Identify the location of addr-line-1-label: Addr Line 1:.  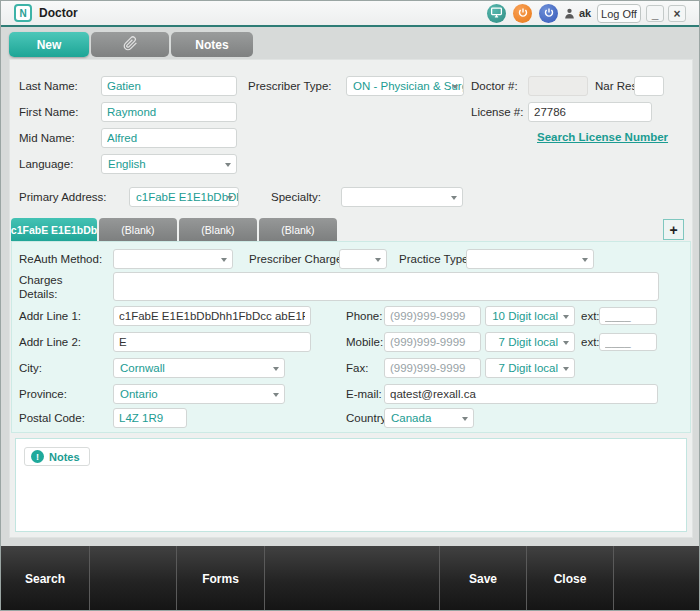
(50, 316).